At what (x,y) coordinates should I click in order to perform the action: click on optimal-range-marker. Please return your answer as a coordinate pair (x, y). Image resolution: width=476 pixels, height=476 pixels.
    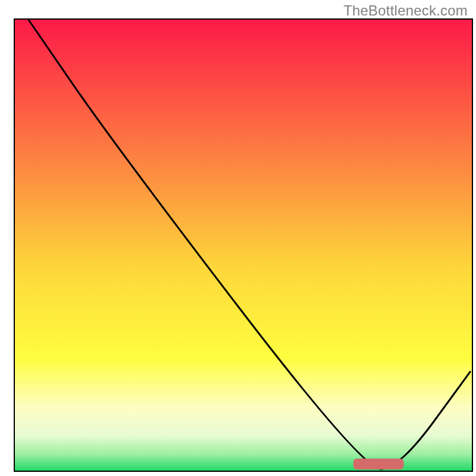
    Looking at the image, I should click on (378, 464).